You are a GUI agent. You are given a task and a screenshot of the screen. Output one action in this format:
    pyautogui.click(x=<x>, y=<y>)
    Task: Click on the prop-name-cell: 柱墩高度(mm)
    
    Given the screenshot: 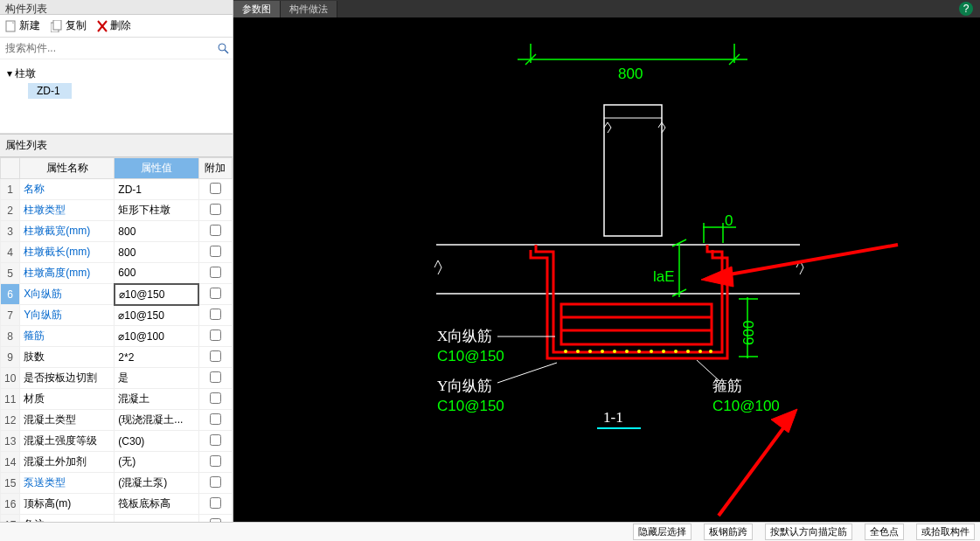 What is the action you would take?
    pyautogui.click(x=67, y=274)
    